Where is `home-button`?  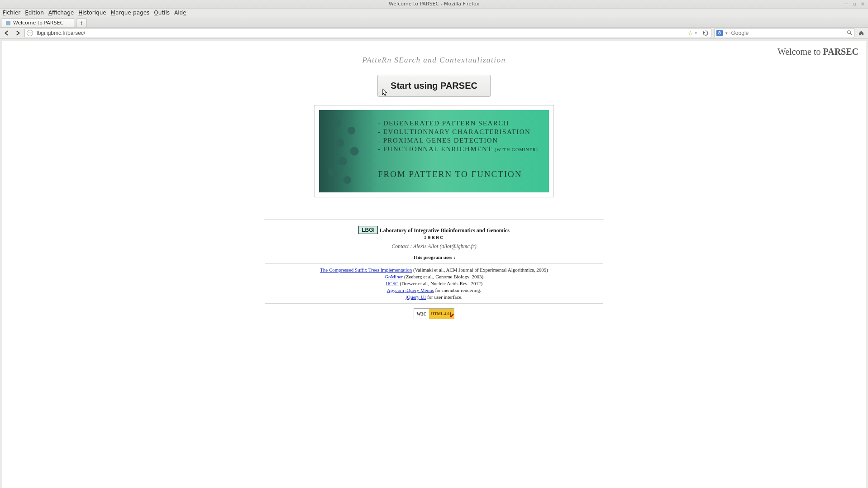 home-button is located at coordinates (861, 33).